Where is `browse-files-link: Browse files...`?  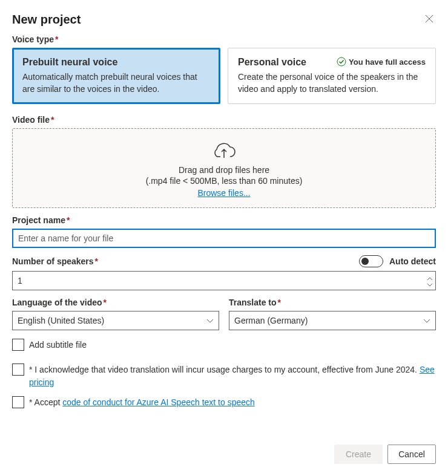
browse-files-link: Browse files... is located at coordinates (224, 193).